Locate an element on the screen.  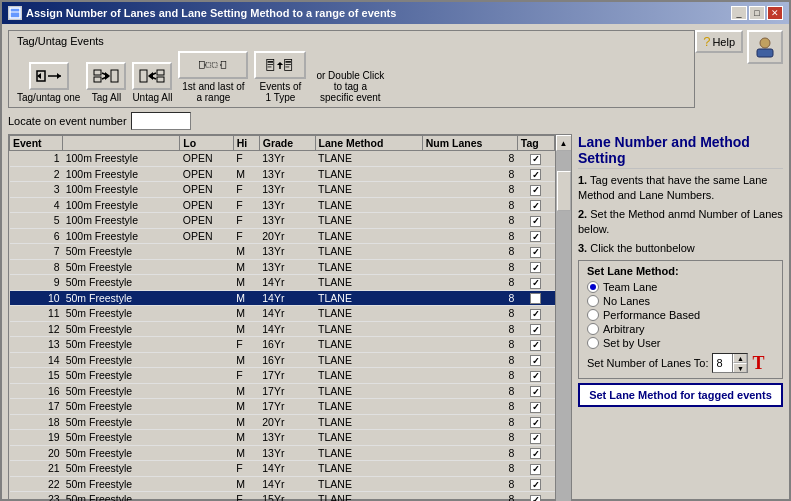
tag-group-title: Tag/Untag Events is located at coordinates (352, 41).